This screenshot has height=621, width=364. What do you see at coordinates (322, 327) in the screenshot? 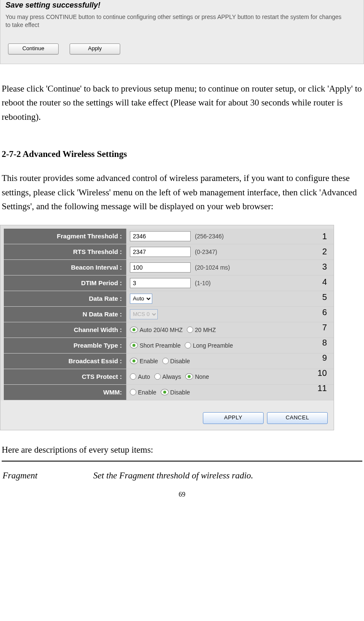
I see `callout-number: 7` at bounding box center [322, 327].